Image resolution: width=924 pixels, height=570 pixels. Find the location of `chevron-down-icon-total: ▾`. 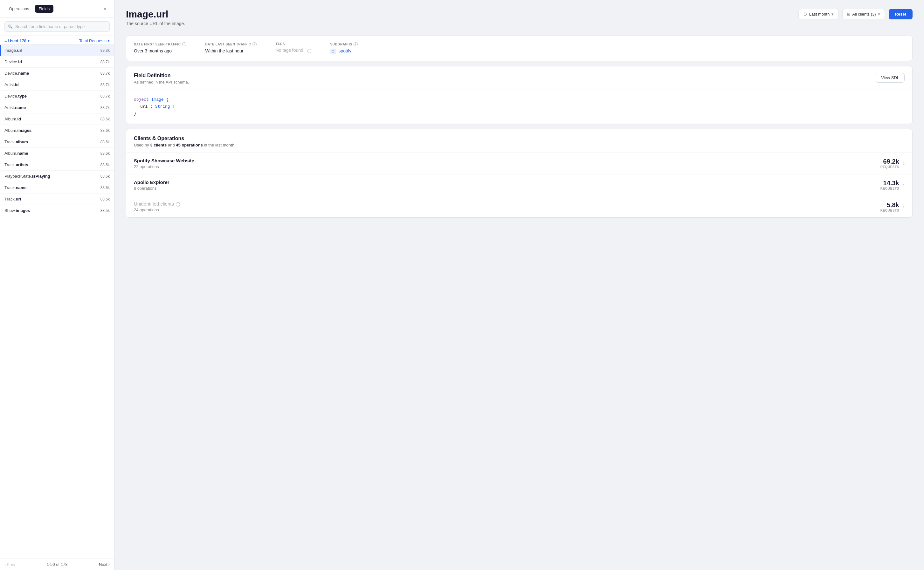

chevron-down-icon-total: ▾ is located at coordinates (109, 41).